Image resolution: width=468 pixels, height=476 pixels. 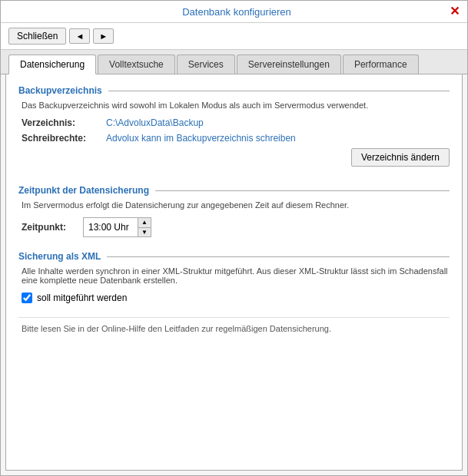 What do you see at coordinates (234, 37) in the screenshot?
I see `toolbar: Schließen ◄ ►` at bounding box center [234, 37].